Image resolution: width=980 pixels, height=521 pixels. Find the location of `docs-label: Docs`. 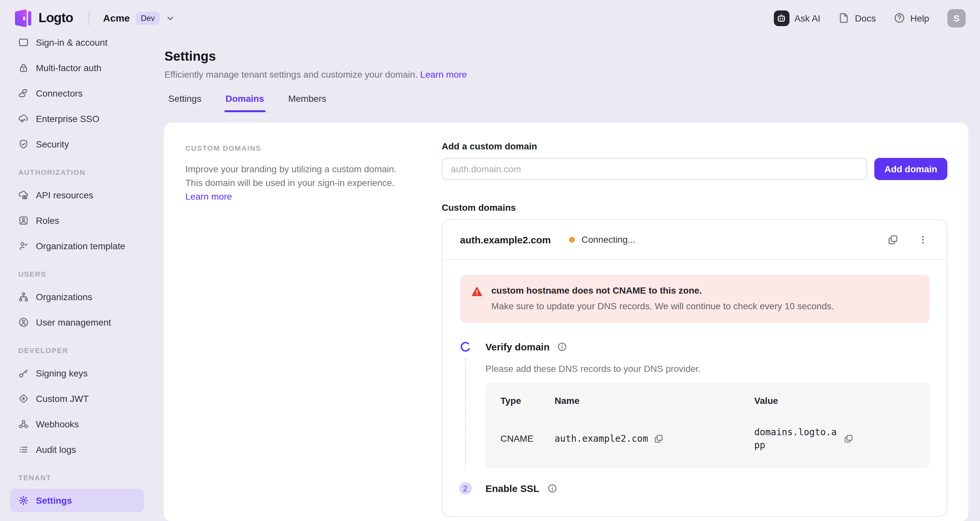

docs-label: Docs is located at coordinates (865, 18).